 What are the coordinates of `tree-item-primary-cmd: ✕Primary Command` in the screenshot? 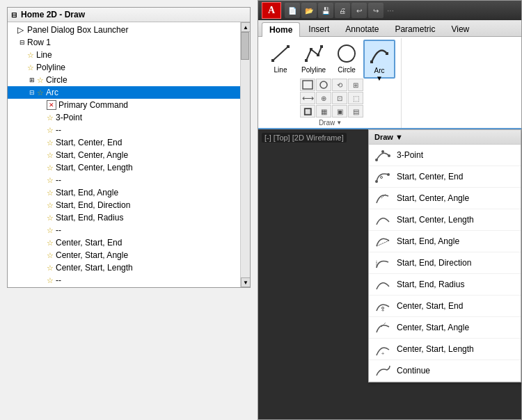 It's located at (124, 105).